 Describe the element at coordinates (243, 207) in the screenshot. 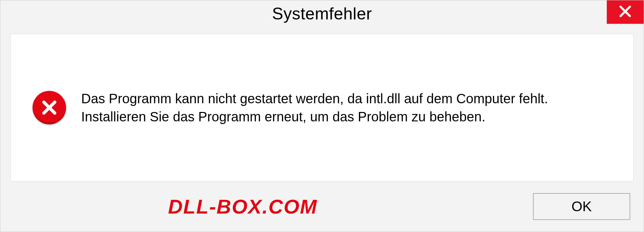

I see `watermark-text: DLL-BOX.COM` at that location.